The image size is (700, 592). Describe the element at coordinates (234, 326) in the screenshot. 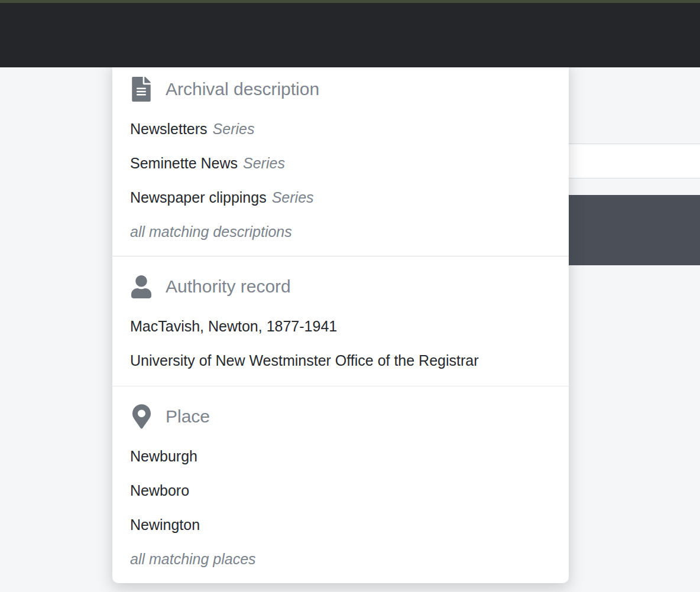

I see `result-label: MacTavish, Newton, 1877-1941` at that location.